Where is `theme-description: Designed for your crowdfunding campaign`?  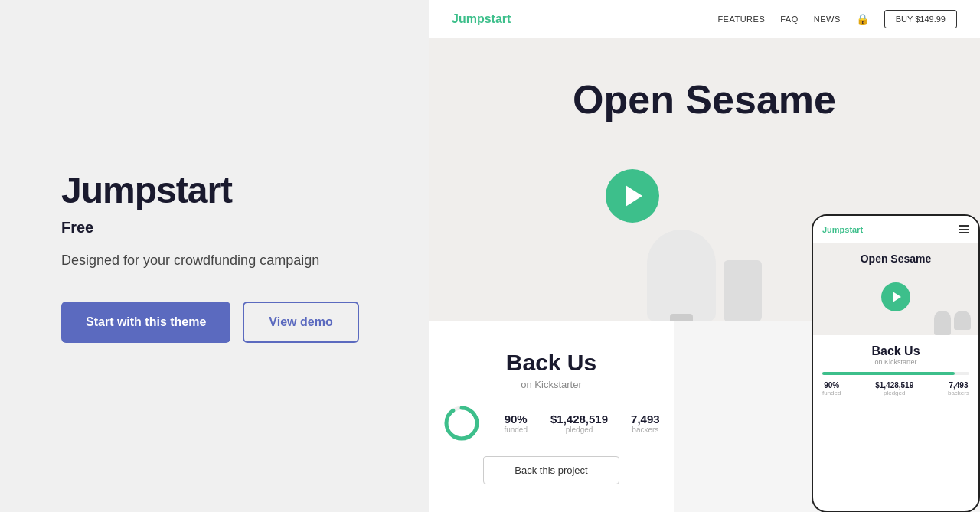
theme-description: Designed for your crowdfunding campaign is located at coordinates (214, 260).